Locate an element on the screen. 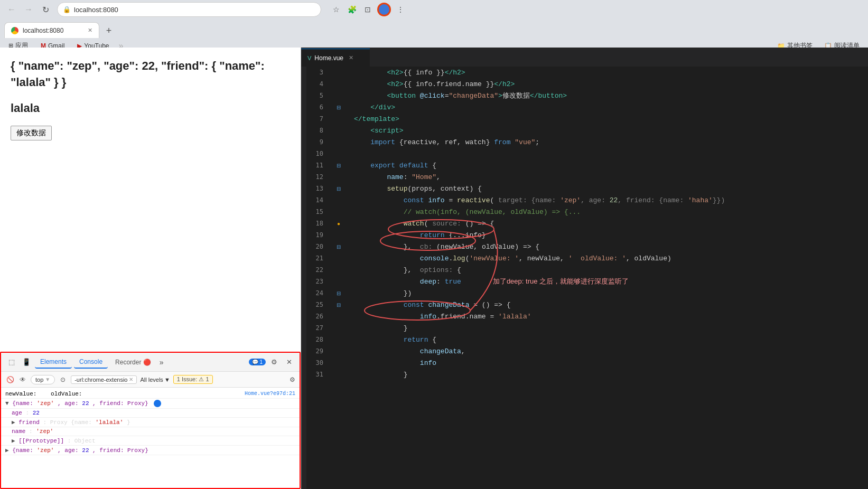 This screenshot has width=868, height=489. devtools-issue-badge: 💬 1 is located at coordinates (257, 362).